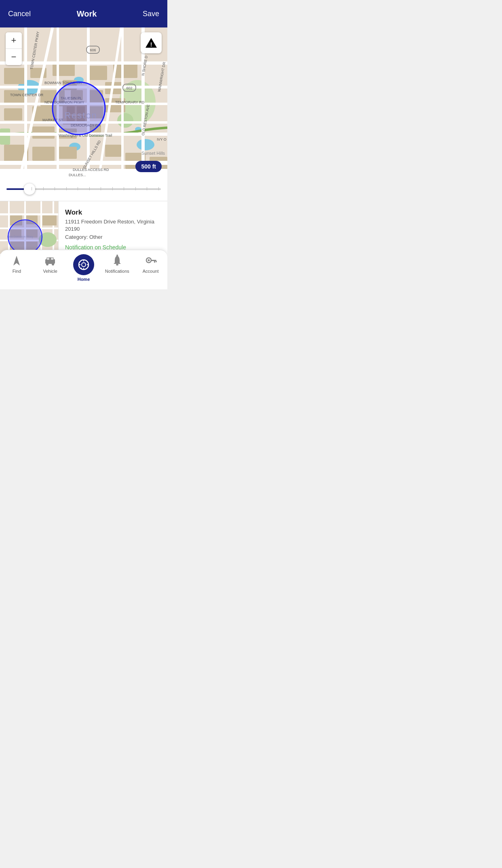  I want to click on key-icon, so click(151, 261).